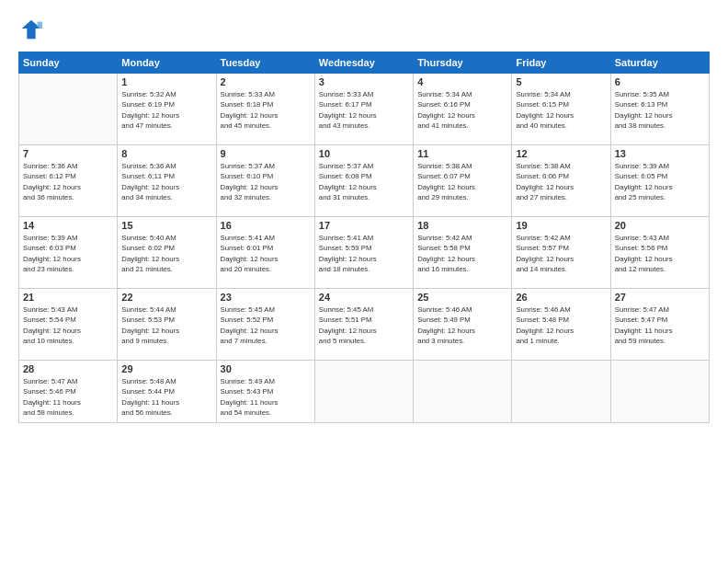 This screenshot has width=728, height=563. Describe the element at coordinates (364, 181) in the screenshot. I see `week-row-2: 7Sunrise: 5:36 AMSunset: 6:12 PMDaylight…` at that location.